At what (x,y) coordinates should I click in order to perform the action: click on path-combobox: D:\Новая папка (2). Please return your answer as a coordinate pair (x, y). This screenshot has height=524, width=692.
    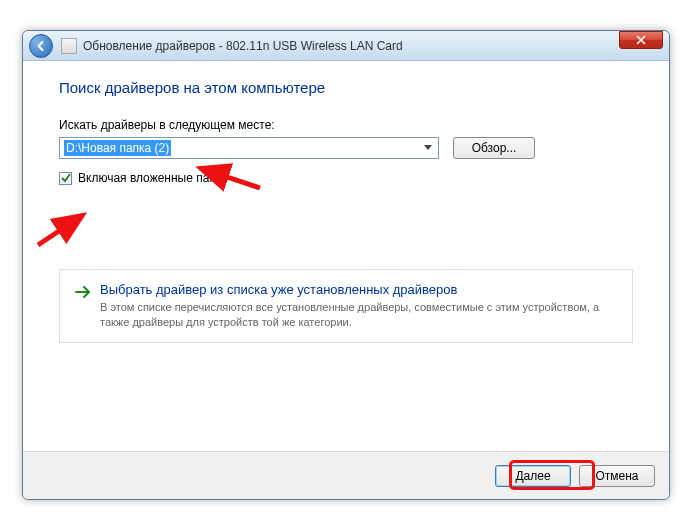
    Looking at the image, I should click on (249, 148).